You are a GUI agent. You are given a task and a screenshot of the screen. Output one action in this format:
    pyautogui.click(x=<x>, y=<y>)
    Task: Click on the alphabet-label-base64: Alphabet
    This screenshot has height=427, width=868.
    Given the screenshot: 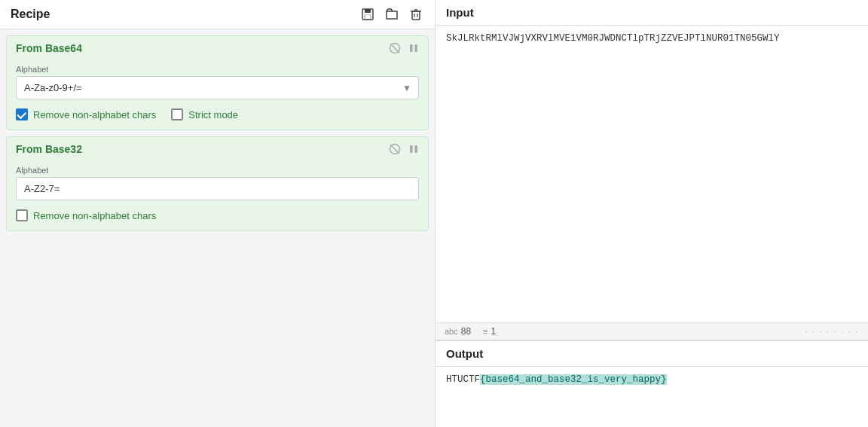 What is the action you would take?
    pyautogui.click(x=217, y=69)
    